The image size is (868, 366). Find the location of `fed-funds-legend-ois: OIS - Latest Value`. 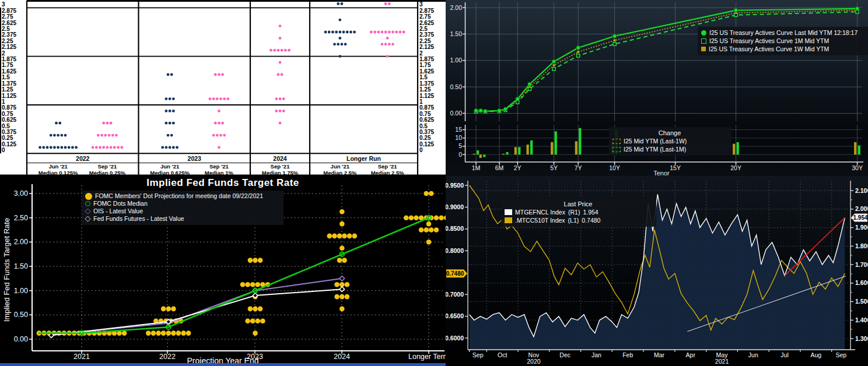

fed-funds-legend-ois: OIS - Latest Value is located at coordinates (182, 211).